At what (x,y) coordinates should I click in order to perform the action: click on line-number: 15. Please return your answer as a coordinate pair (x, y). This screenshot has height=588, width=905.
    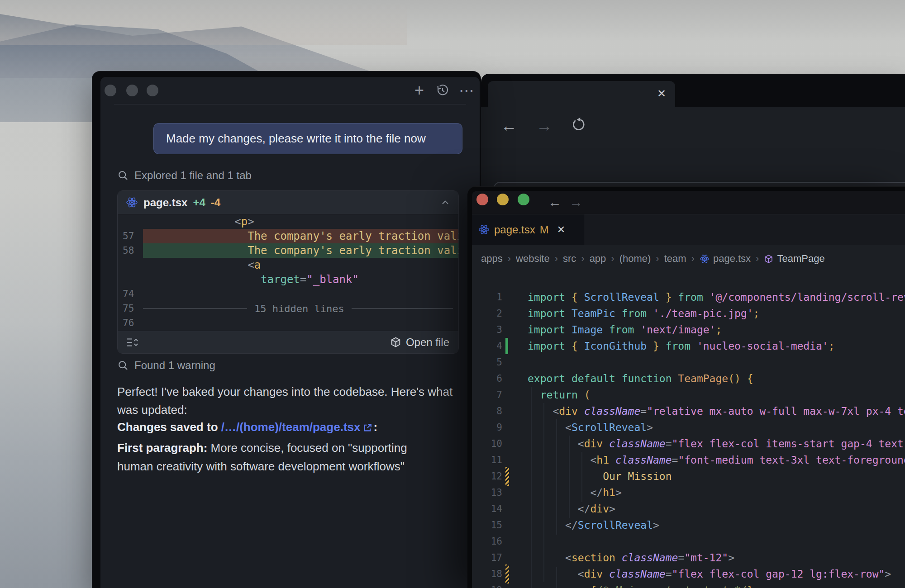
    Looking at the image, I should click on (487, 525).